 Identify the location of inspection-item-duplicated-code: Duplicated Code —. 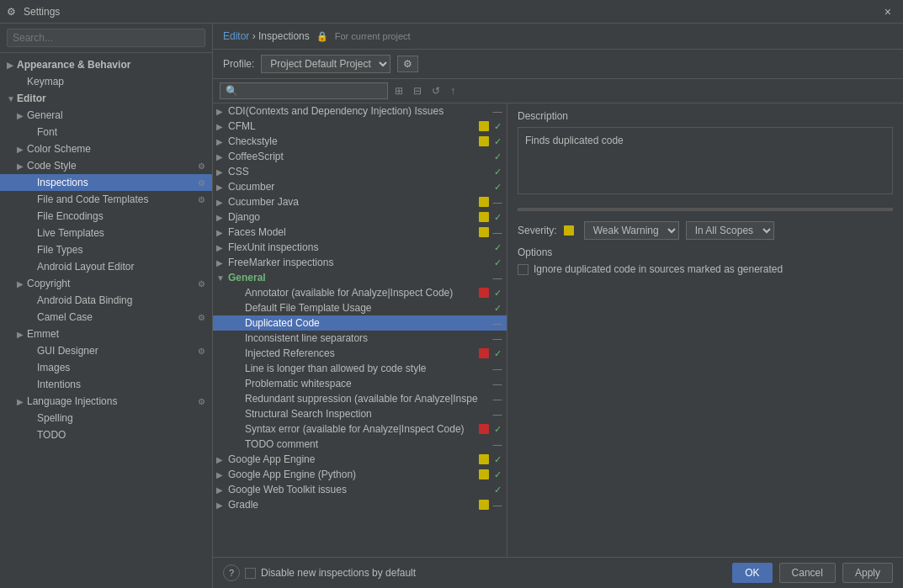
(360, 323).